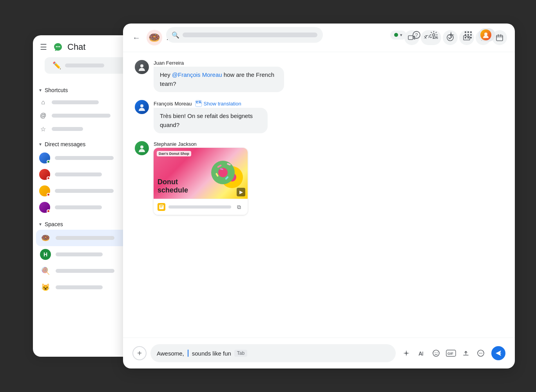 This screenshot has height=392, width=536. What do you see at coordinates (166, 74) in the screenshot?
I see `message-text-pre: Hey` at bounding box center [166, 74].